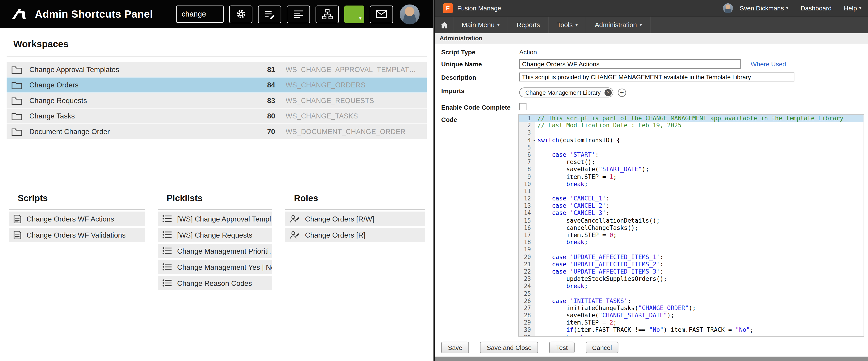 The height and width of the screenshot is (361, 868). What do you see at coordinates (652, 359) in the screenshot?
I see `footer-strip` at bounding box center [652, 359].